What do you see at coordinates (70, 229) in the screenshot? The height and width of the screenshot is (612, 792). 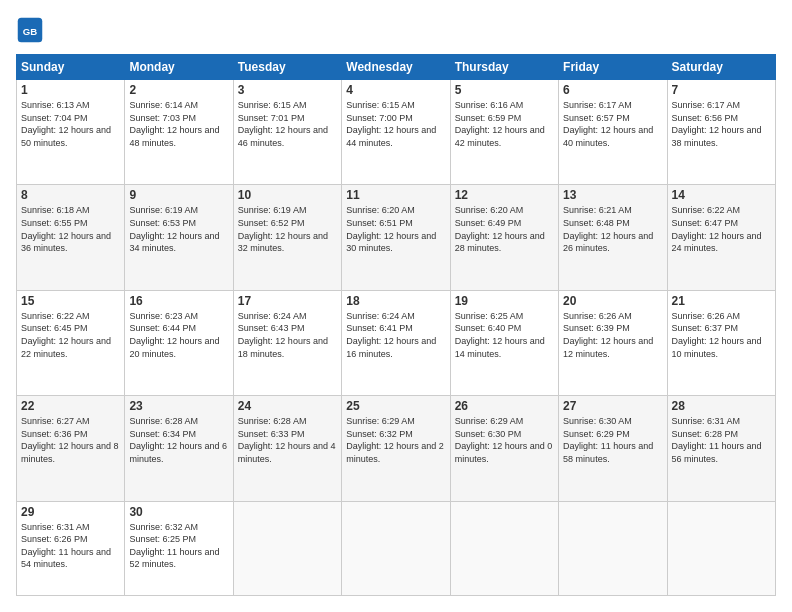 I see `day-info: Sunrise: 6:18 AMSunset: 6:55 PMDaylight:…` at bounding box center [70, 229].